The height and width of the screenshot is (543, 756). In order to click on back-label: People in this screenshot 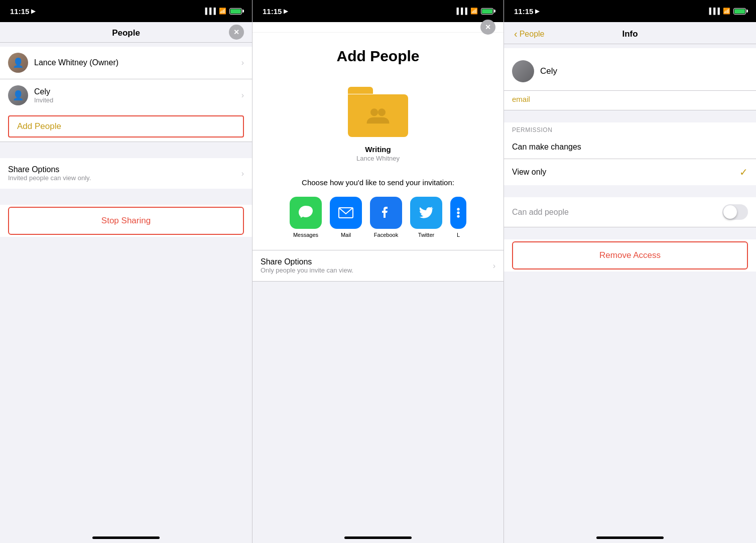, I will do `click(532, 34)`.